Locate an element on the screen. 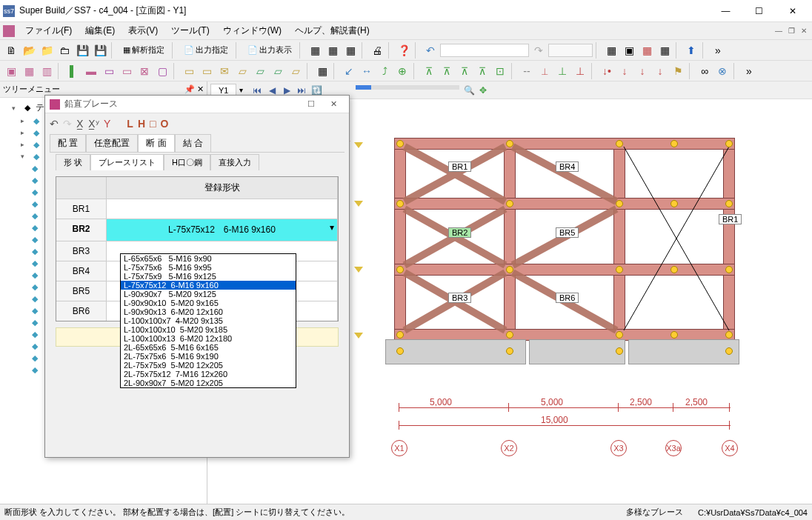  m2-icon: ▬ is located at coordinates (91, 71).